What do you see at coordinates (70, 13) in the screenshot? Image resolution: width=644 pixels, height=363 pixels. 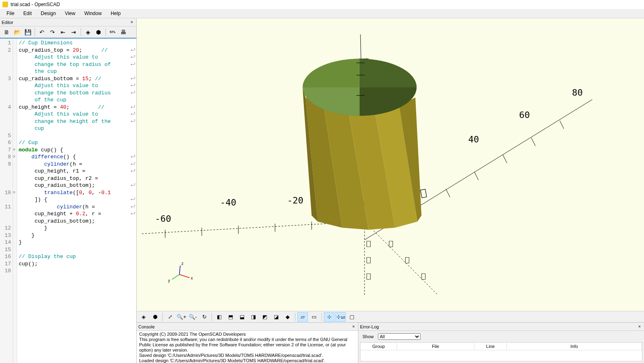 I see `menu-view: View` at bounding box center [70, 13].